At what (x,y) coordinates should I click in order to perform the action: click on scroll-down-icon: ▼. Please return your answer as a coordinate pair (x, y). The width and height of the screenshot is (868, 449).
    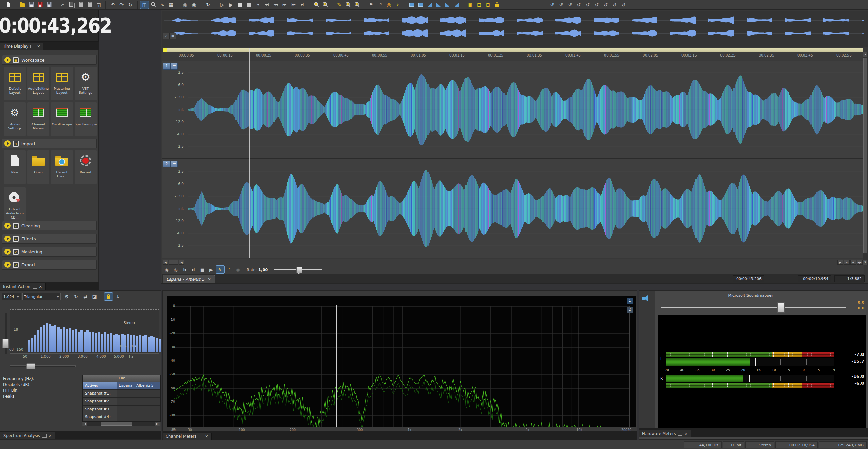
    Looking at the image, I should click on (865, 262).